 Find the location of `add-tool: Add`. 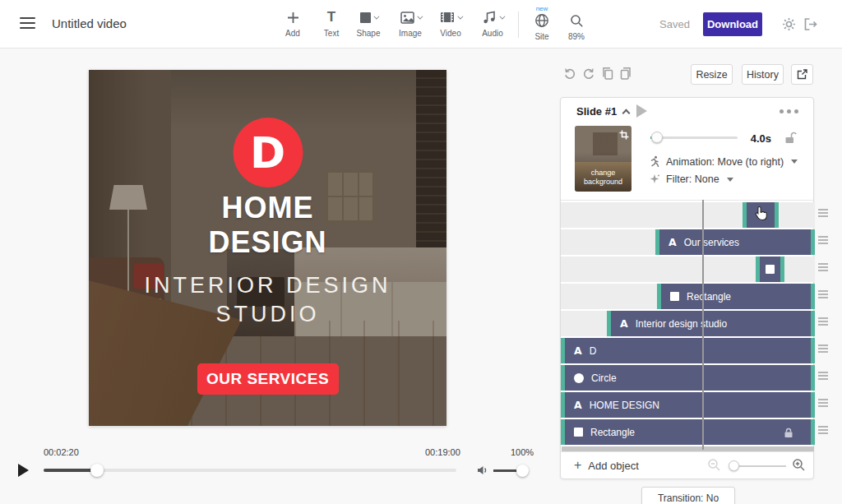

add-tool: Add is located at coordinates (293, 23).